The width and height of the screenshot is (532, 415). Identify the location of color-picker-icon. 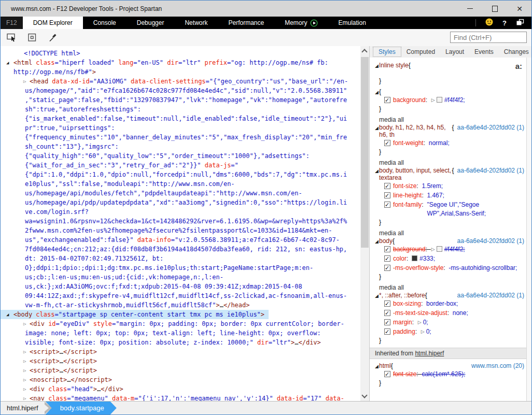
(53, 38).